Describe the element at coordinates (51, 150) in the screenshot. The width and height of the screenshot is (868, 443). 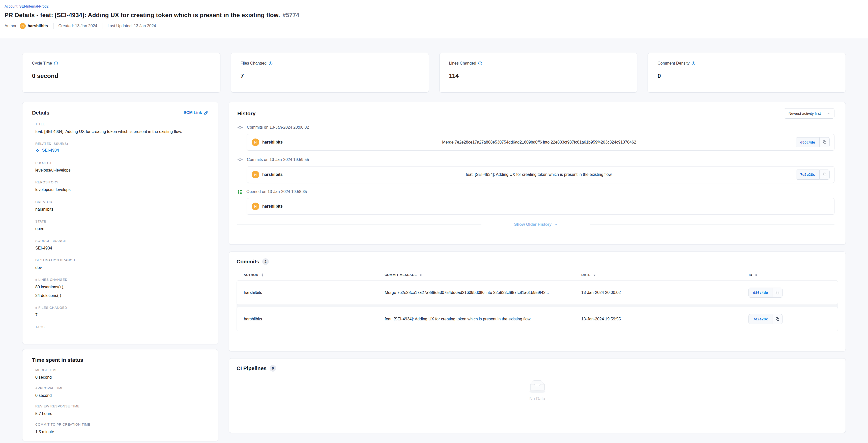
I see `related-issue-key: SEI-4934` at that location.